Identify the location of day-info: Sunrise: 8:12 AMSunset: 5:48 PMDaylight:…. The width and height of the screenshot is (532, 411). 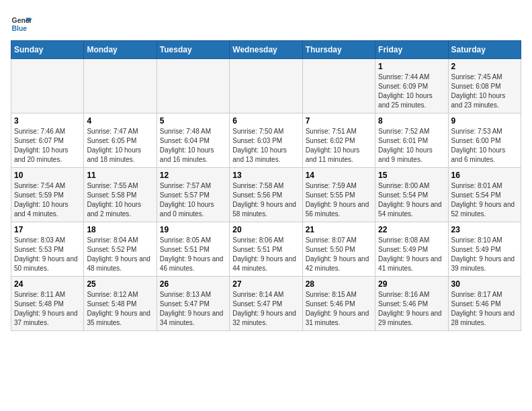
(120, 309).